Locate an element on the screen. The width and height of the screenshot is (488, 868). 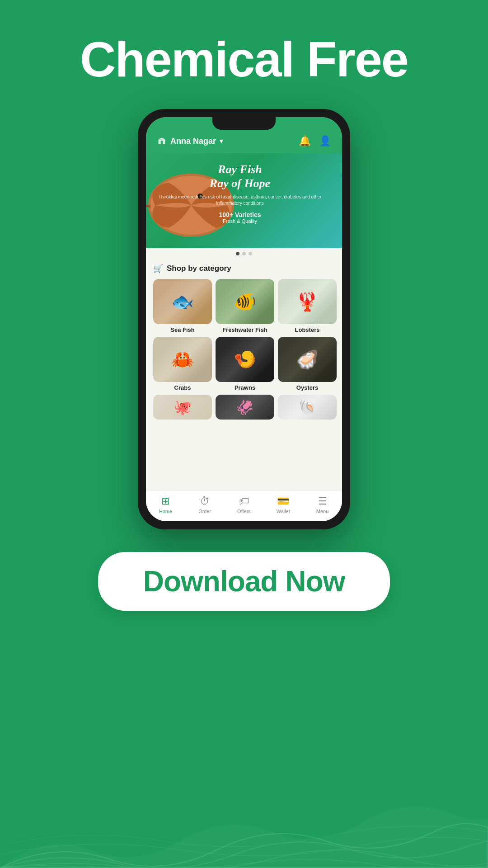
category-header: 🛒 Shop by category is located at coordinates (244, 269).